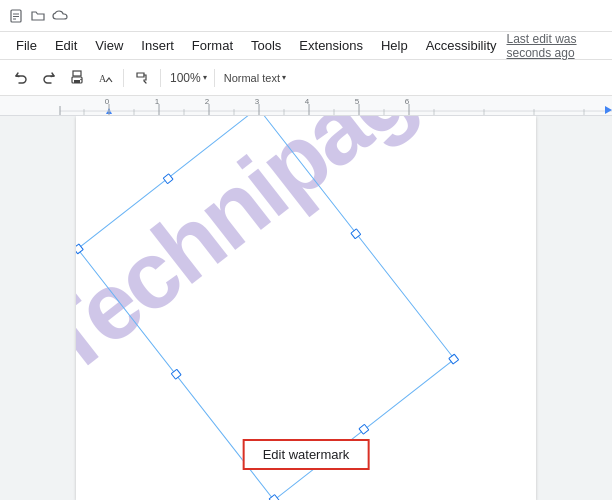 This screenshot has height=500, width=612. I want to click on cloud-icon, so click(60, 16).